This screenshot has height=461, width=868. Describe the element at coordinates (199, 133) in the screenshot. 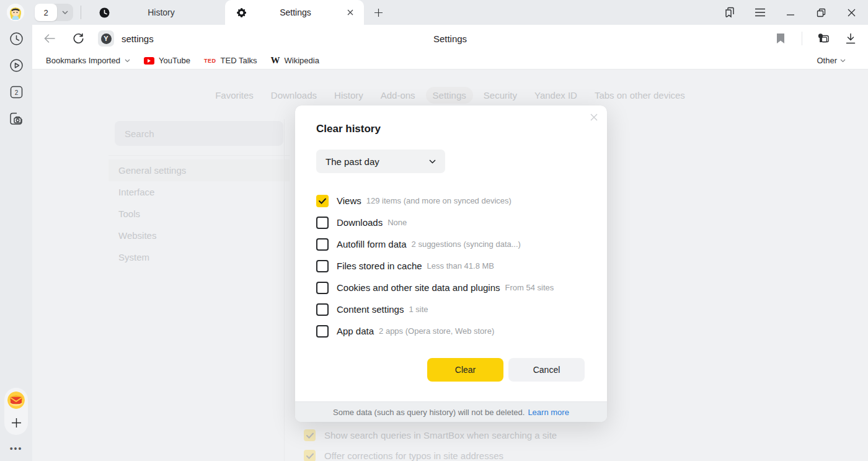

I see `settings-search-input: Search` at that location.